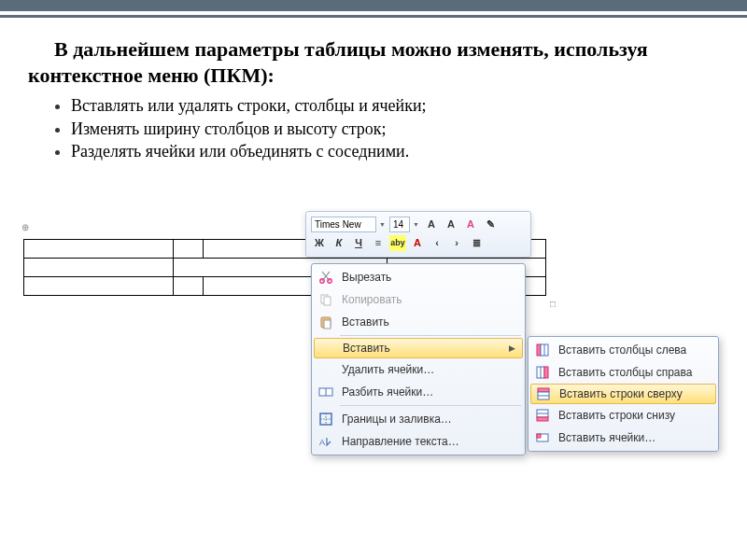  Describe the element at coordinates (418, 419) in the screenshot. I see `menu-borders: Границы и заливка…` at that location.